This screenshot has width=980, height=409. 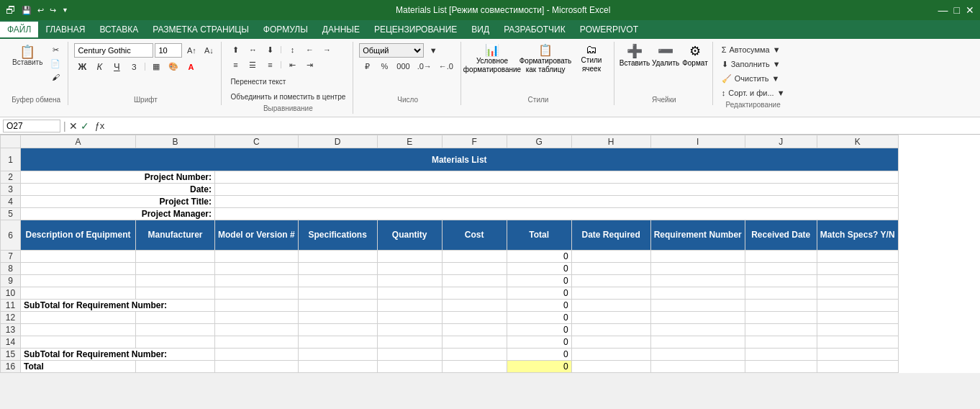 I want to click on cell-10b, so click(x=176, y=294).